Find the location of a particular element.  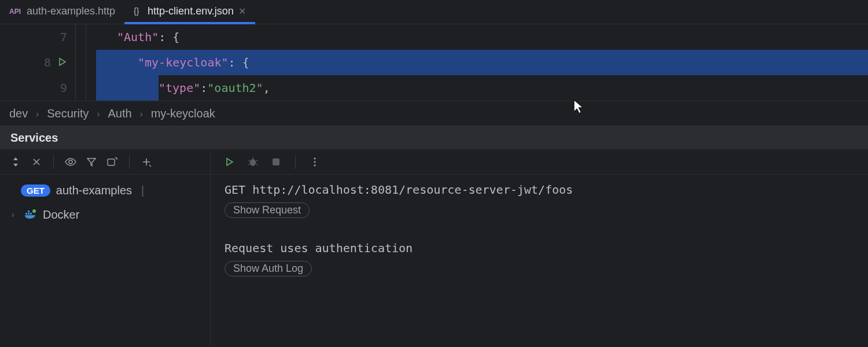

eye-icon is located at coordinates (71, 162).